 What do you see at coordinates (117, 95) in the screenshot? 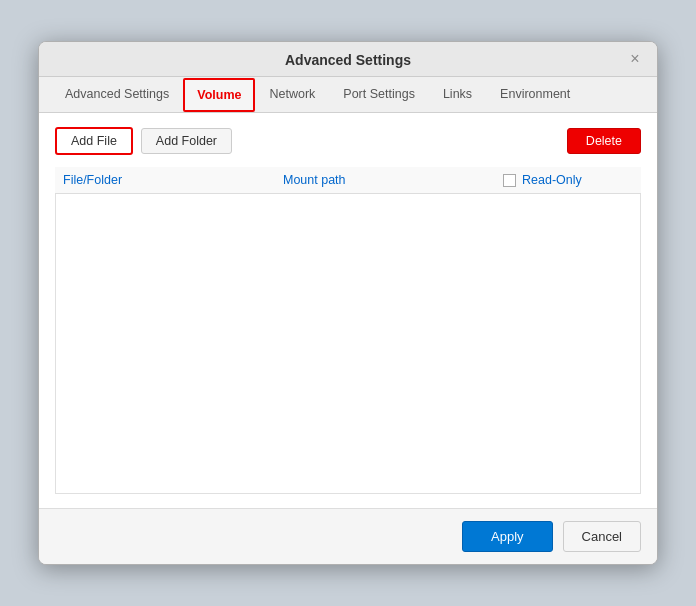
I see `tab-advanced-settings: Advanced Settings` at bounding box center [117, 95].